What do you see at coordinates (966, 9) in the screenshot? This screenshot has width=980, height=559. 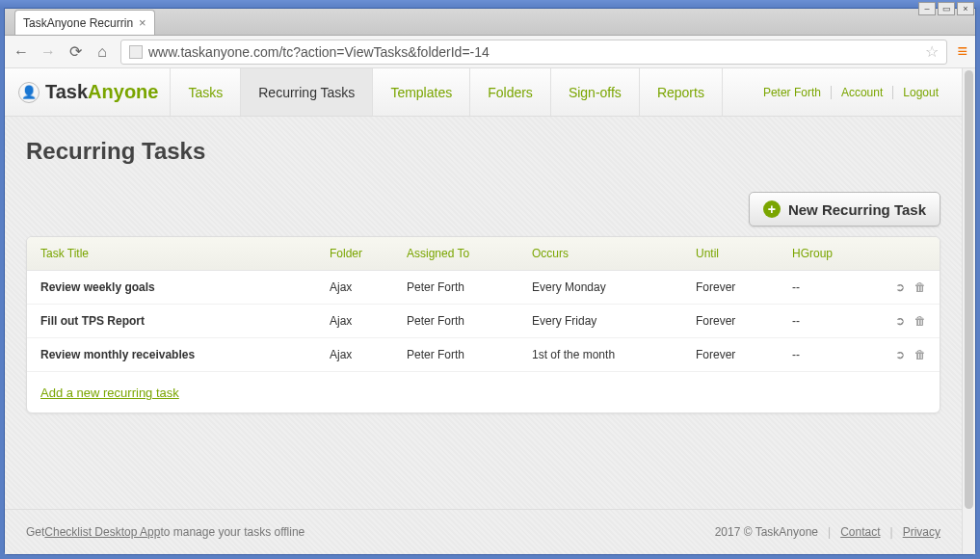 I see `window-close: ×` at bounding box center [966, 9].